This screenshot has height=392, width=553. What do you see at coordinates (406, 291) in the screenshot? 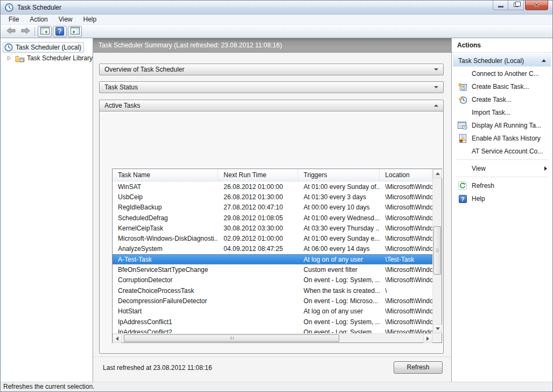
I see `cell-location: \` at bounding box center [406, 291].